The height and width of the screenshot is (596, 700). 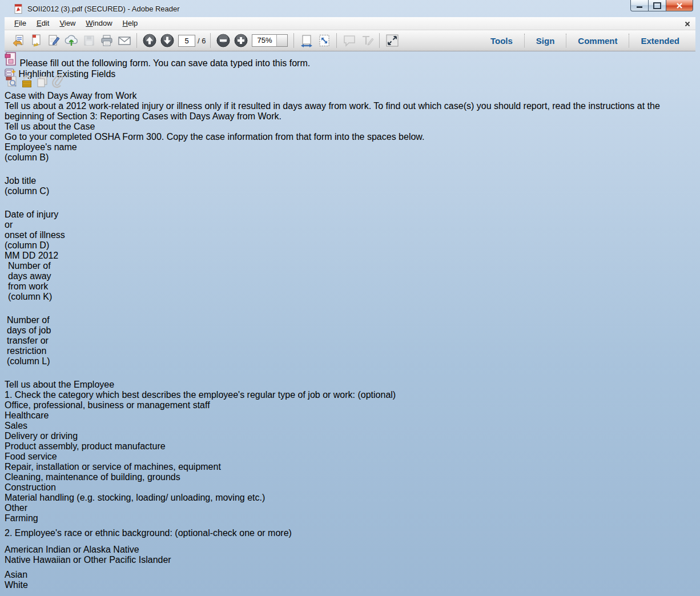 I want to click on open-file-icon, so click(x=18, y=41).